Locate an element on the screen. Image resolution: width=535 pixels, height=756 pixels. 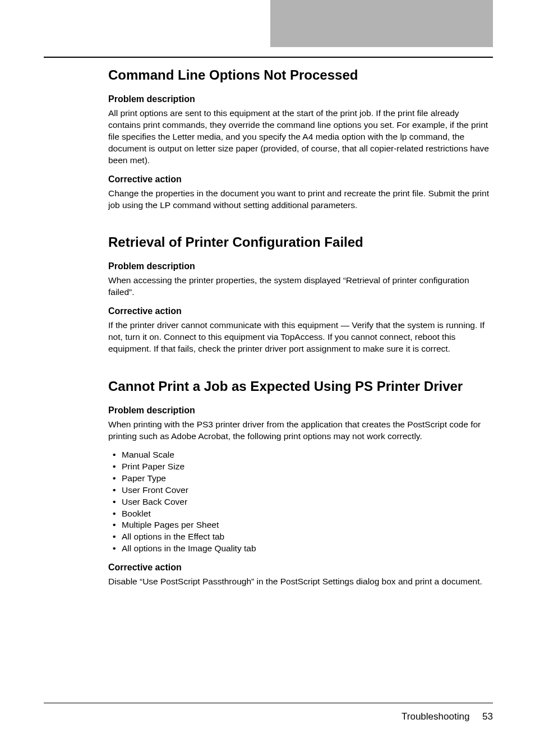
section-title: Retrieval of Printer Configuration Faile… is located at coordinates (301, 242).